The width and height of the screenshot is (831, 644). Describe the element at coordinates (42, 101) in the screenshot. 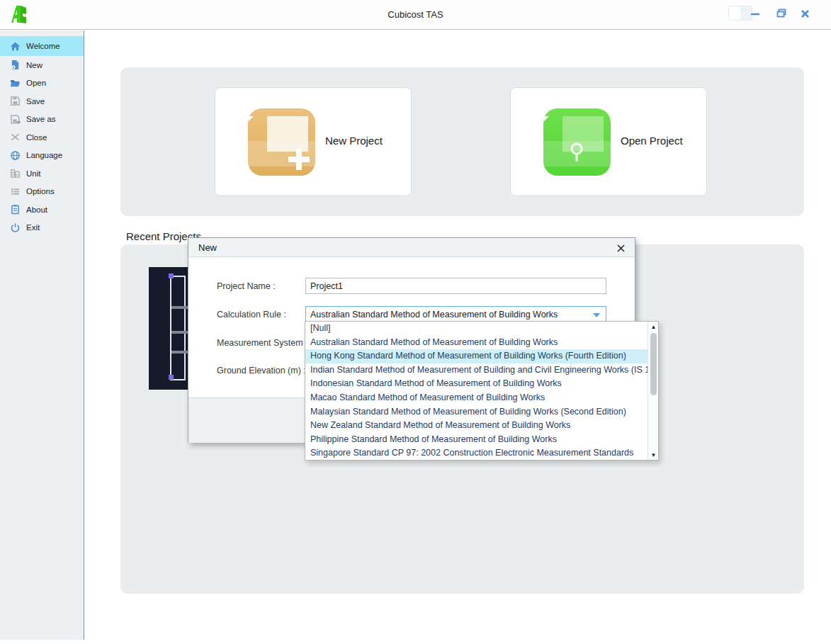

I see `sidebar-item-save: Save` at that location.